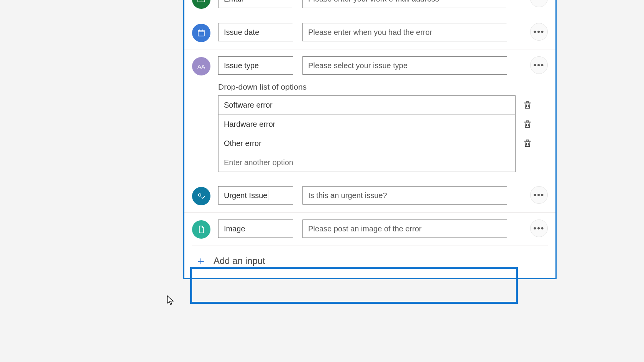  What do you see at coordinates (239, 261) in the screenshot?
I see `add-input-label: Add an input` at bounding box center [239, 261].